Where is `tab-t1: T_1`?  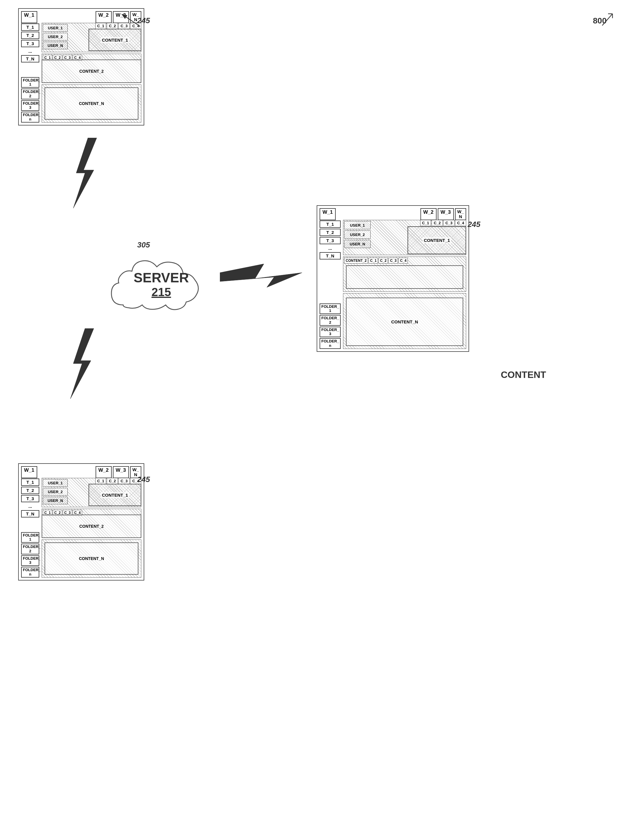
tab-t1: T_1 is located at coordinates (30, 27).